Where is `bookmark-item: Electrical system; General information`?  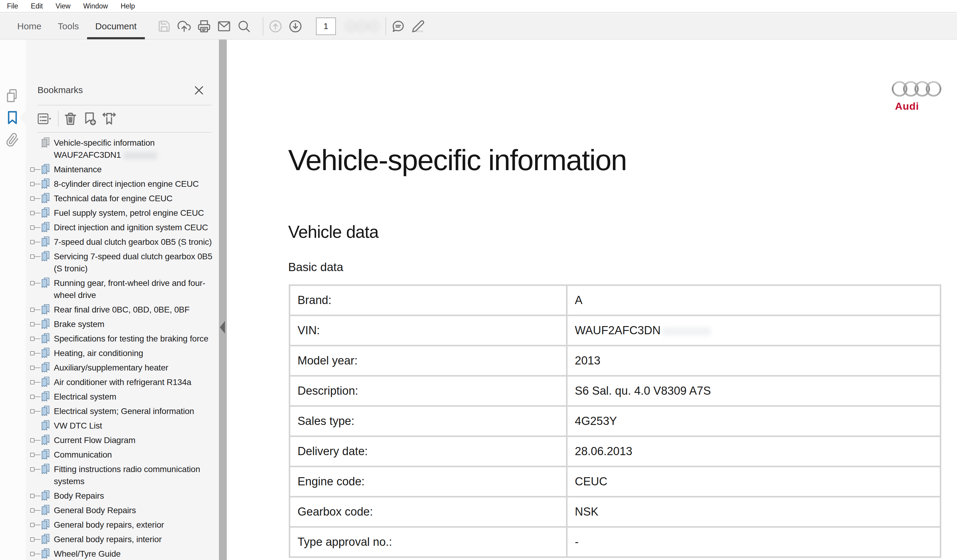 bookmark-item: Electrical system; General information is located at coordinates (122, 411).